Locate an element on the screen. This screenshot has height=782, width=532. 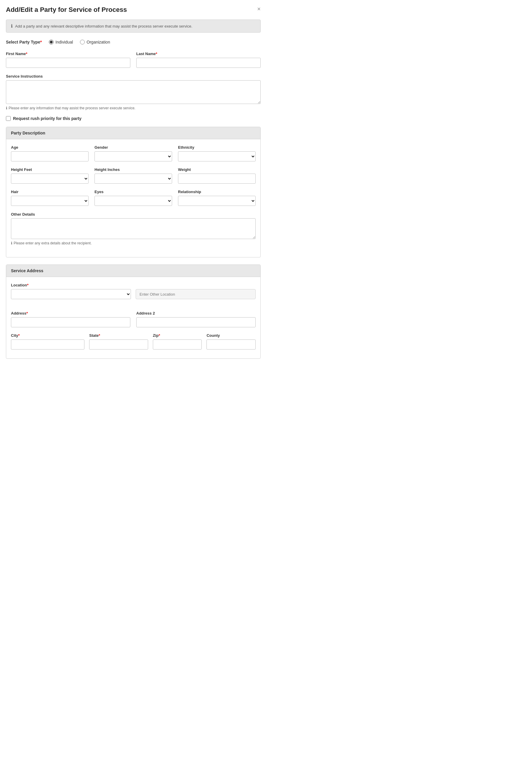
party-description-header: Party Description is located at coordinates (133, 133).